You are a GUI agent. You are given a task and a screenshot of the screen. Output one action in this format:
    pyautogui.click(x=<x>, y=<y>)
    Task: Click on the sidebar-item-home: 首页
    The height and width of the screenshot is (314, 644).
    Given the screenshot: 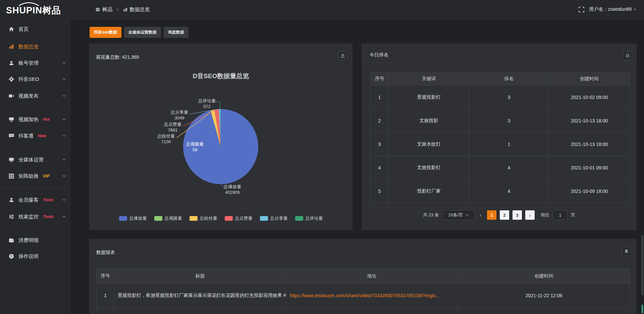 What is the action you would take?
    pyautogui.click(x=35, y=29)
    